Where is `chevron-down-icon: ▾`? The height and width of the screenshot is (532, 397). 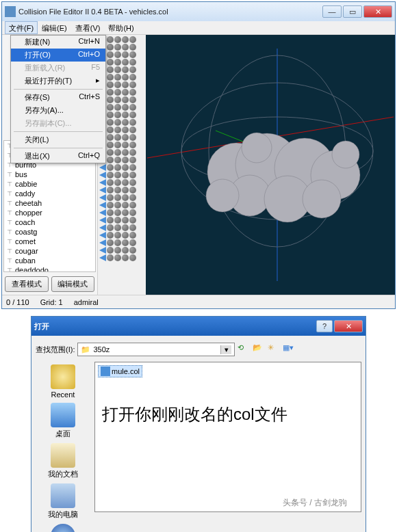
chevron-down-icon: ▾ is located at coordinates (226, 350).